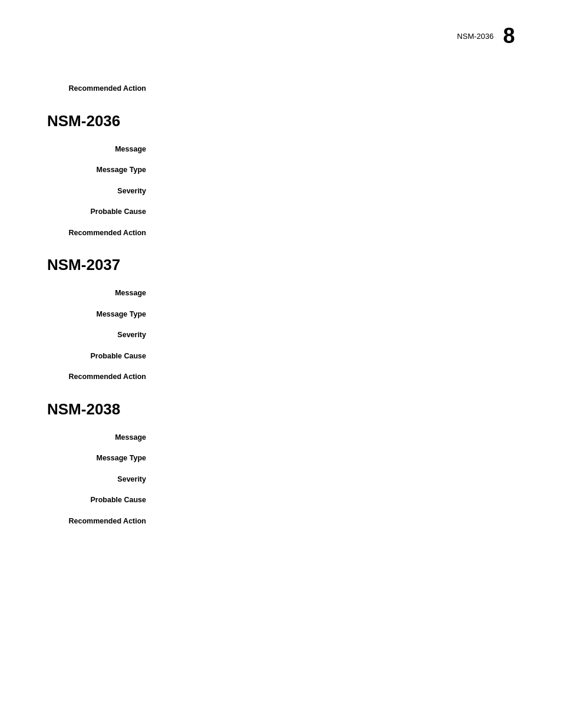  Describe the element at coordinates (281, 315) in the screenshot. I see `field-row-NSM-2037-1: Message Type` at that location.